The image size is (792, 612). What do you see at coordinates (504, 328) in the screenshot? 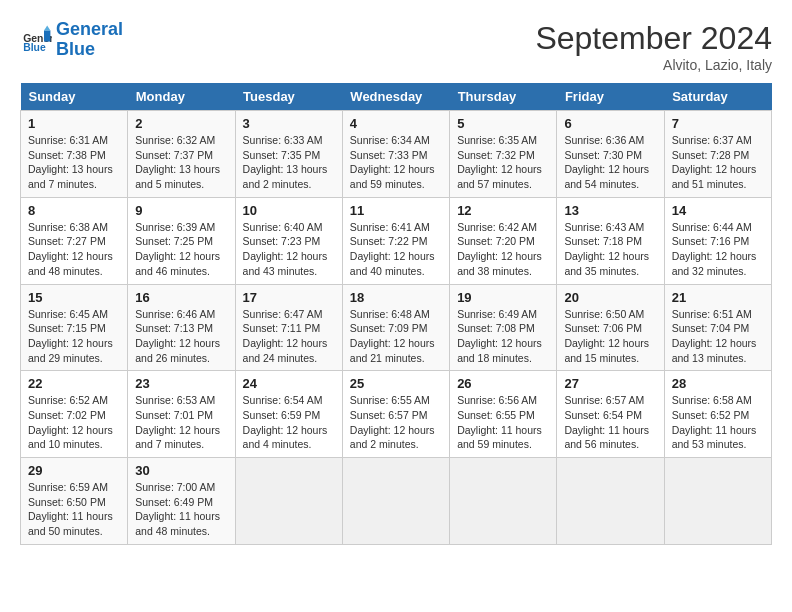
I see `calendar-cell: 19Sunrise: 6:49 AM Sunset: 7:08 PM Dayli…` at bounding box center [504, 328].